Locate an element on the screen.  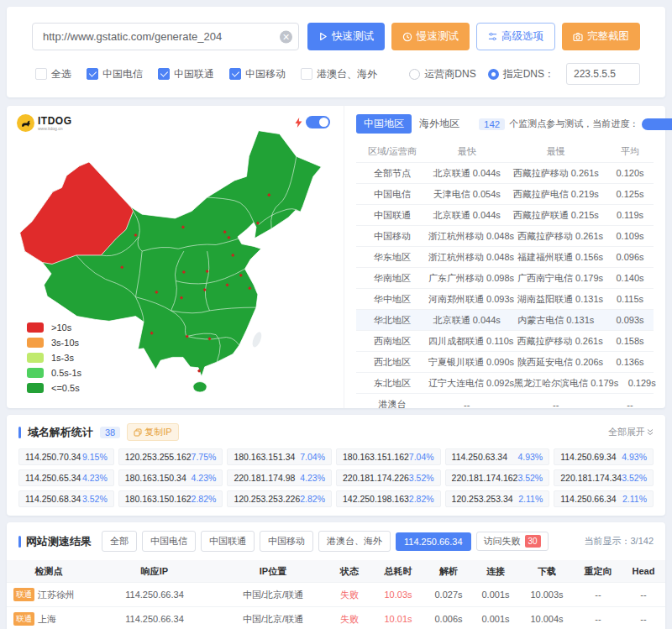
ip-stat-cell: 114.250.66.34 2.11% is located at coordinates (603, 499).